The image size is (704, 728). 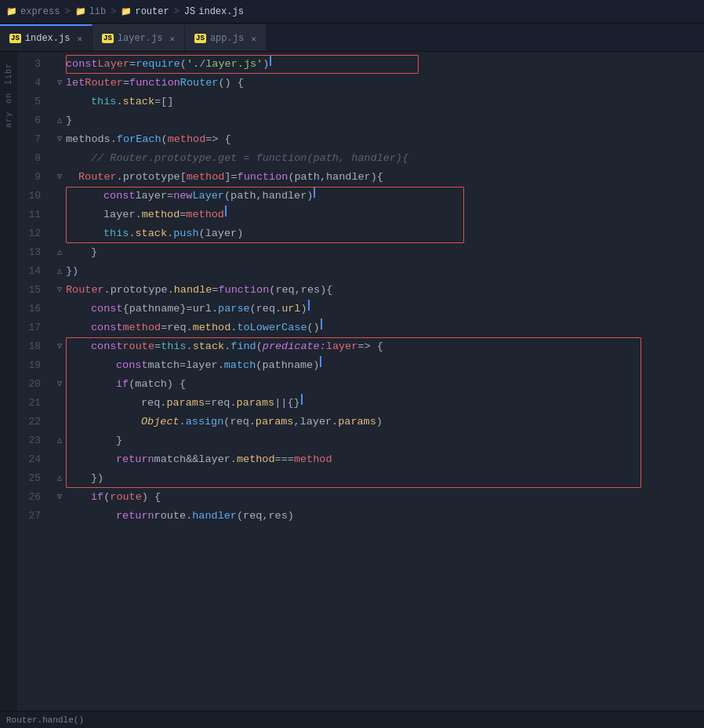 I want to click on ln-18: 18, so click(x=29, y=347).